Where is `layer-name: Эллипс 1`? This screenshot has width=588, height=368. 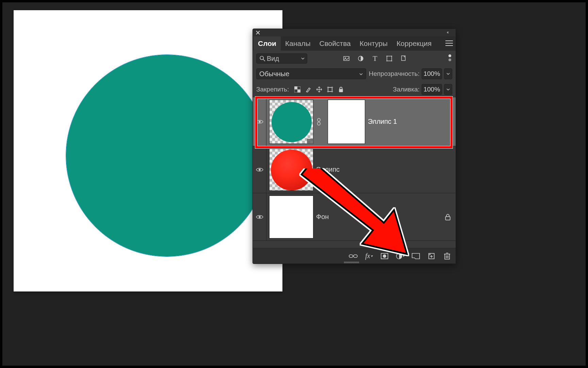
layer-name: Эллипс 1 is located at coordinates (382, 122).